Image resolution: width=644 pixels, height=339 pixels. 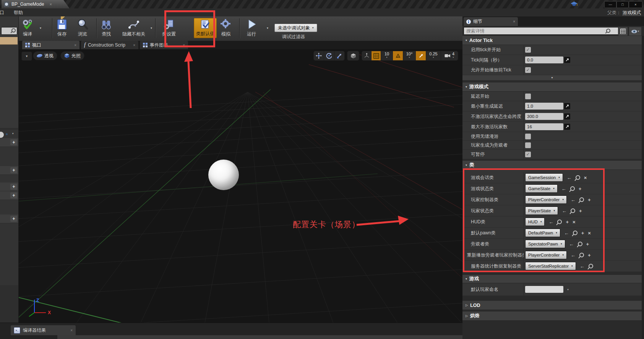 What do you see at coordinates (636, 5) in the screenshot?
I see `close-button: ×` at bounding box center [636, 5].